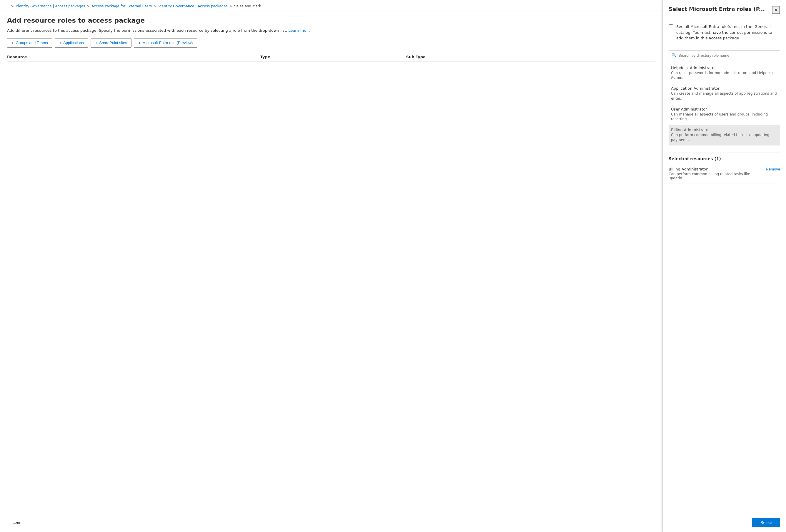 The width and height of the screenshot is (786, 532). What do you see at coordinates (724, 266) in the screenshot?
I see `panel-body: See all Microsoft Entra role(s) not in t…` at bounding box center [724, 266].